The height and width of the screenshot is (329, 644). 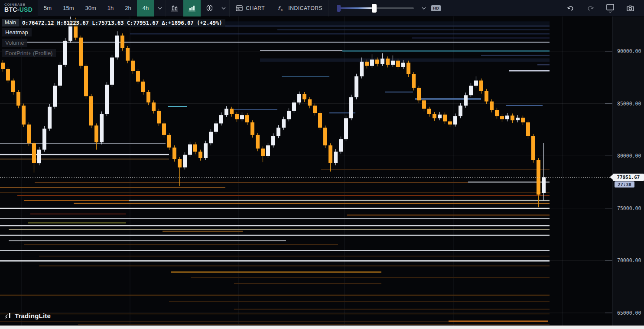 I want to click on timeframe-dropdown-chevron-icon, so click(x=160, y=8).